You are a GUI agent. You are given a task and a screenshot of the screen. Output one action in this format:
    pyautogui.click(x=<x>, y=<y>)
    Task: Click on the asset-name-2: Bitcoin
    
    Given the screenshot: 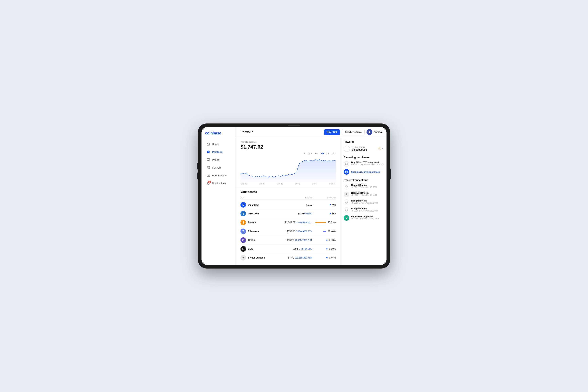 What is the action you would take?
    pyautogui.click(x=252, y=222)
    